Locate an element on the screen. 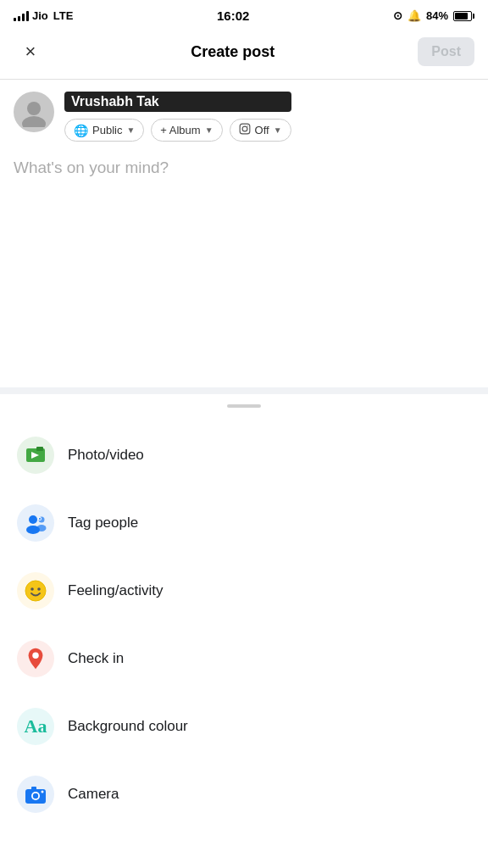  audience-selector: 🌐 Public ▼ is located at coordinates (104, 131).